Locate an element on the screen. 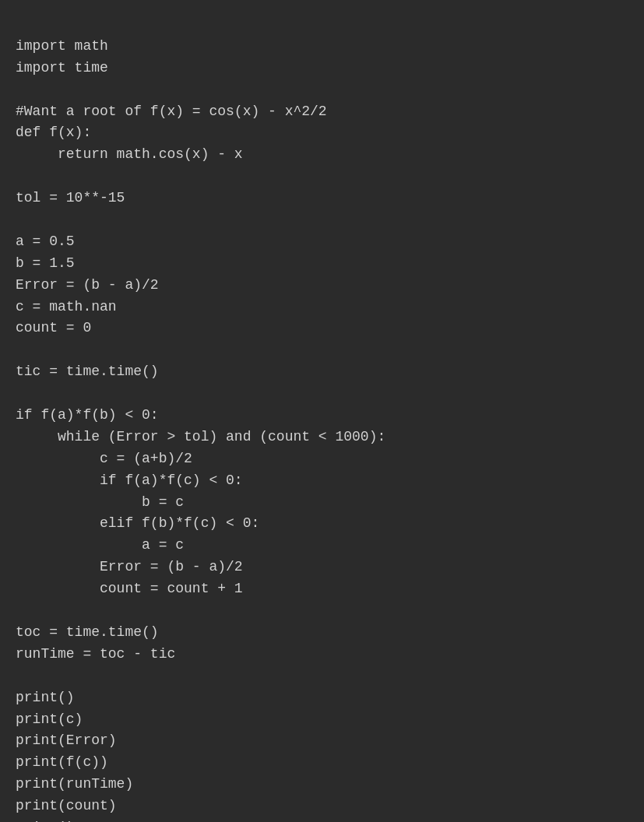 The image size is (644, 822). code-line: #Want a root of f(x) = cos(x) - x^2/2 is located at coordinates (322, 112).